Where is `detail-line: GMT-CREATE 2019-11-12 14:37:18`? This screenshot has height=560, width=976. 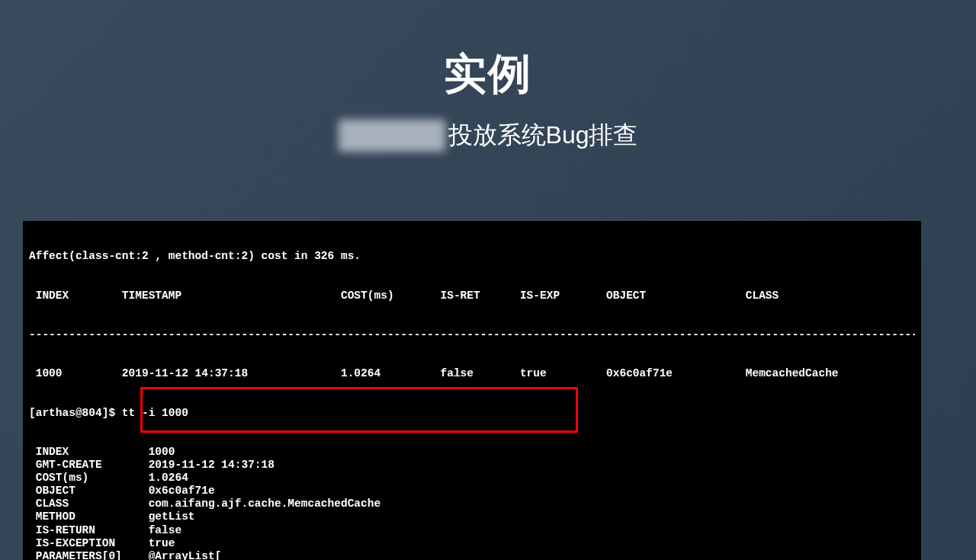
detail-line: GMT-CREATE 2019-11-12 14:37:18 is located at coordinates (472, 465).